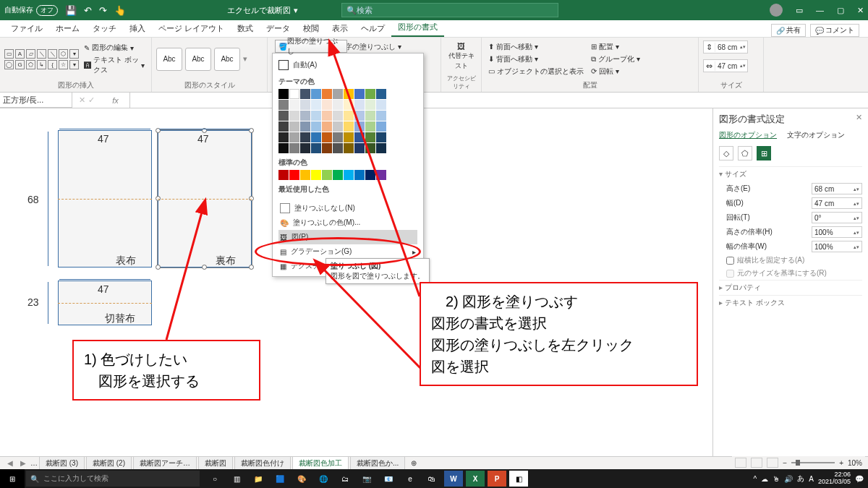  I want to click on sheet-tab: 裁断図色付け, so click(263, 463).